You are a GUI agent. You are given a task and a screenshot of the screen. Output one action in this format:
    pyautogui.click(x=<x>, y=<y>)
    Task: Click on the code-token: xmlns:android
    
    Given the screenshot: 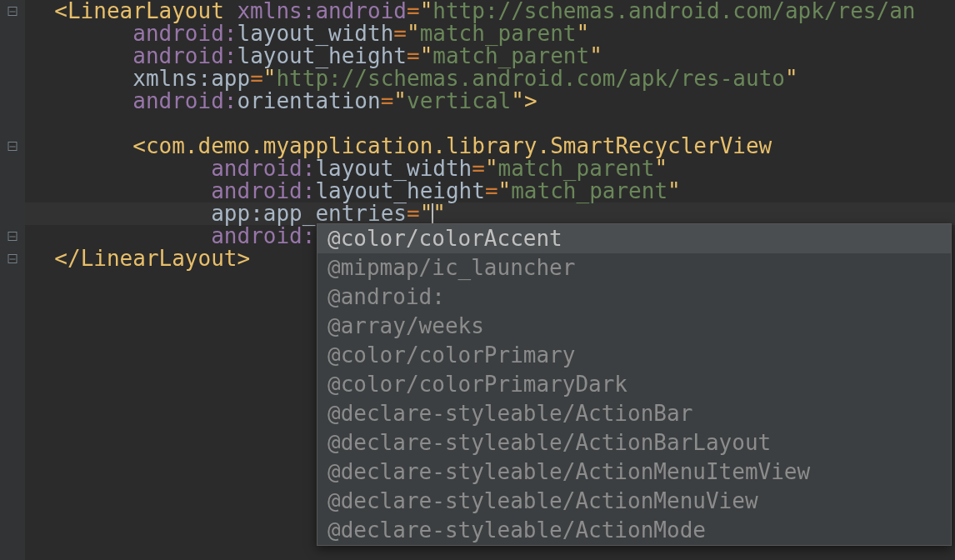 What is the action you would take?
    pyautogui.click(x=322, y=12)
    